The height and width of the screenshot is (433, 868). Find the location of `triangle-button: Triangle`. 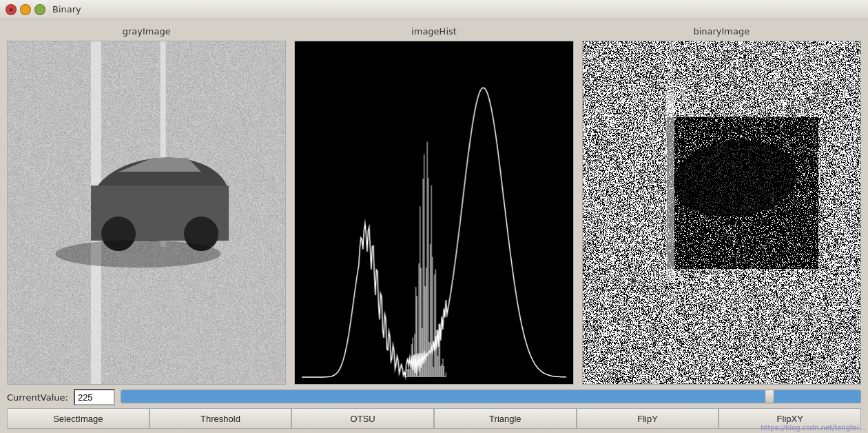

triangle-button: Triangle is located at coordinates (506, 419).